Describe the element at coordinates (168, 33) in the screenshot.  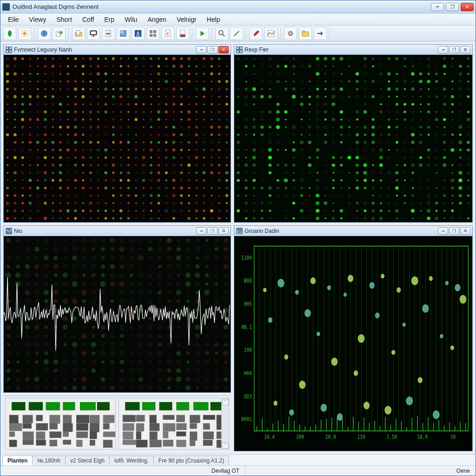
I see `doc-E-icon: E` at that location.